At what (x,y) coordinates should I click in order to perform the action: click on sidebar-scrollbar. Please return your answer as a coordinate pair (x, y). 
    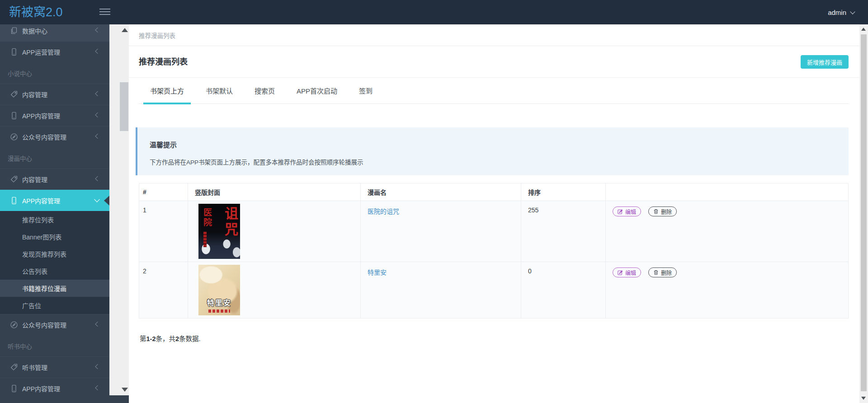
    Looking at the image, I should click on (119, 210).